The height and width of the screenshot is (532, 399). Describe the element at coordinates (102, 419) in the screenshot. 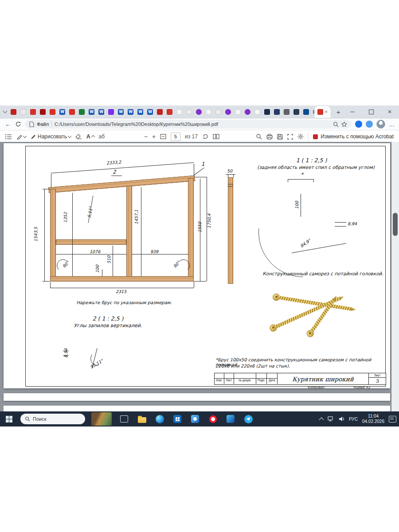

I see `widgets-thumbnail` at that location.